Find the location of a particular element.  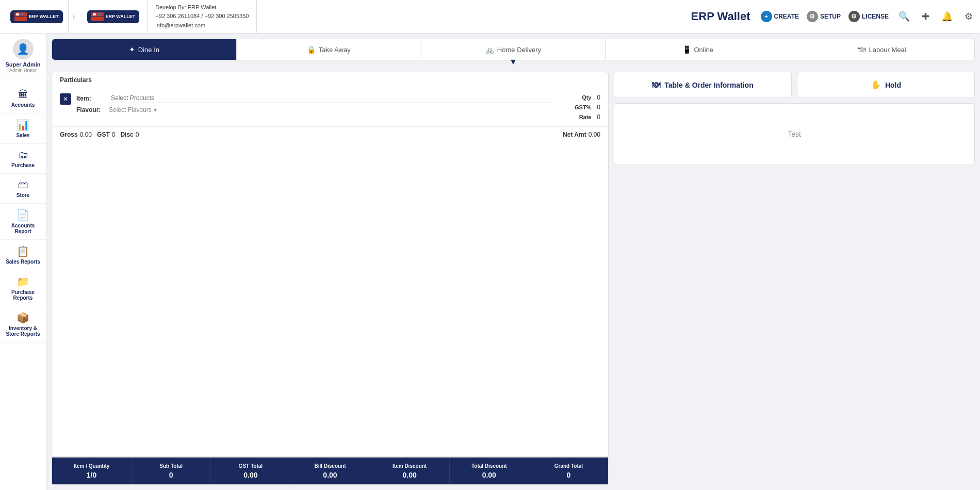

summary-item-total-discount: Total Discount 0.00 is located at coordinates (489, 471).